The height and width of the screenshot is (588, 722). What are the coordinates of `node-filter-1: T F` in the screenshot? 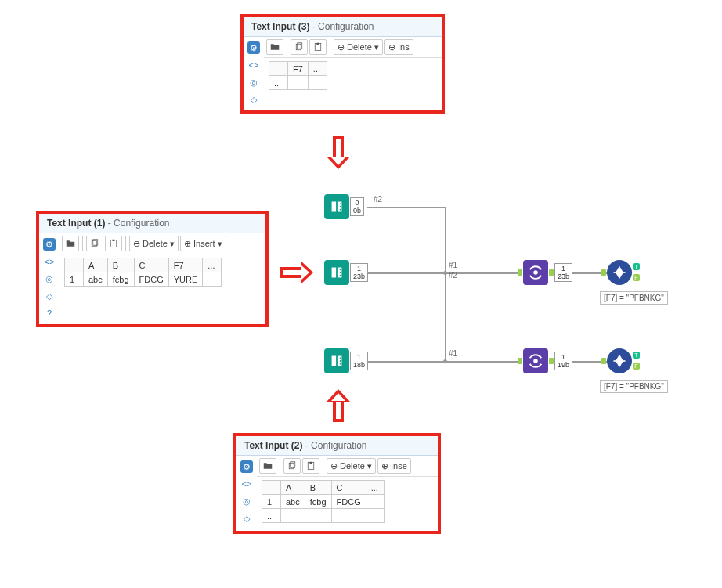 It's located at (619, 272).